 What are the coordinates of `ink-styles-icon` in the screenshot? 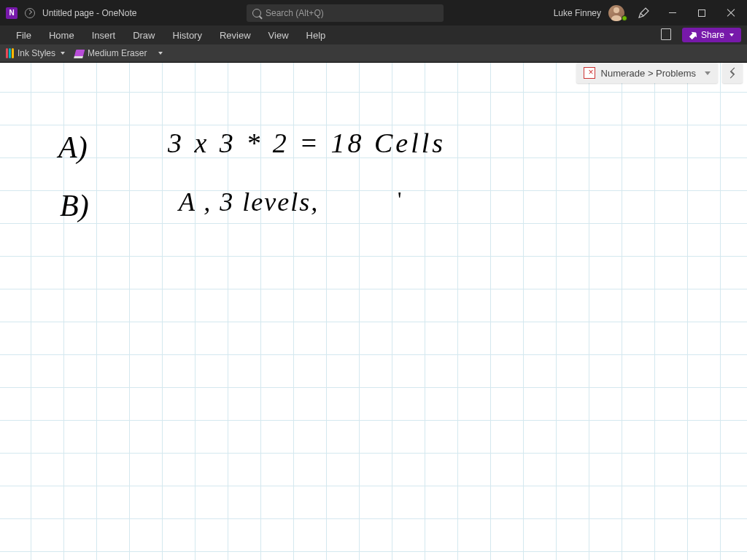 It's located at (10, 53).